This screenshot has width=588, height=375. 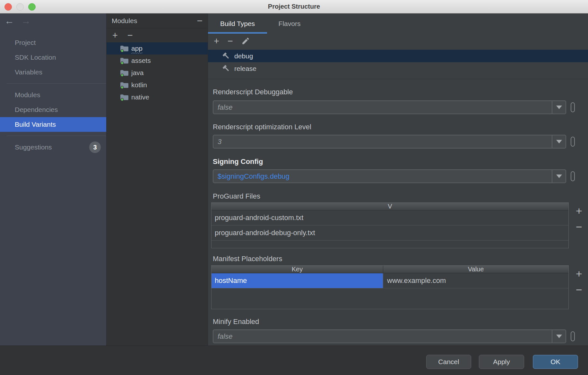 What do you see at coordinates (238, 162) in the screenshot?
I see `signing-config-label: Signing Config` at bounding box center [238, 162].